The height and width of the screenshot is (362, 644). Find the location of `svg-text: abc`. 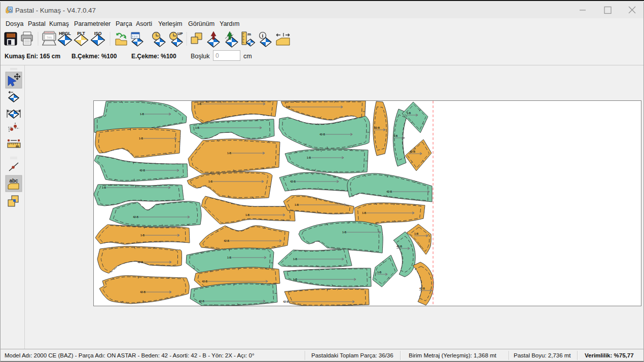

svg-text: abc is located at coordinates (14, 180).